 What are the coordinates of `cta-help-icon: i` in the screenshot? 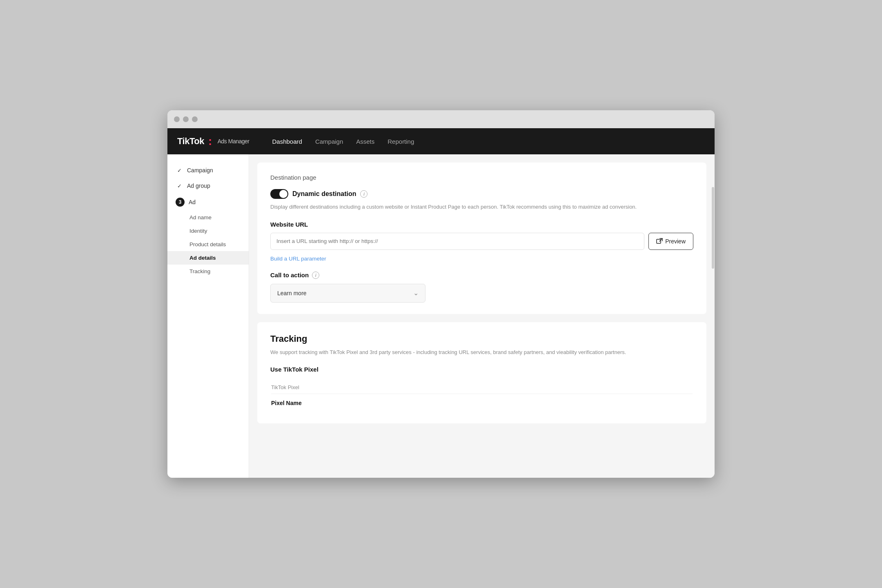 It's located at (316, 275).